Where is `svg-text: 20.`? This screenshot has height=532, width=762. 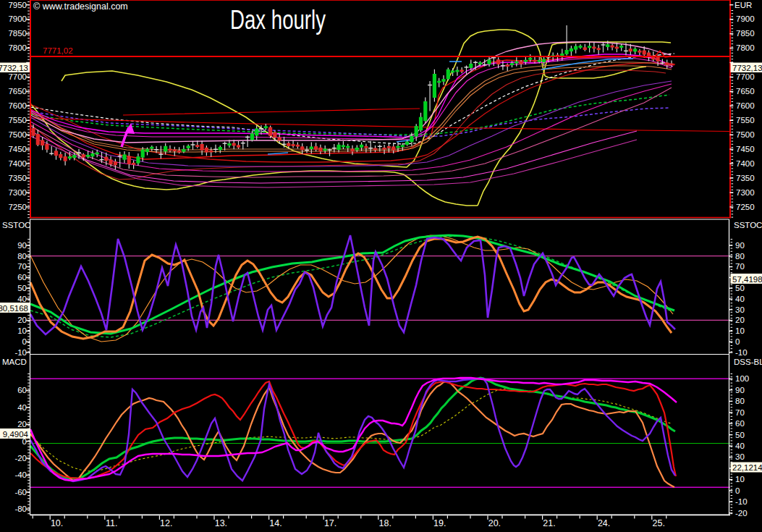
svg-text: 20. is located at coordinates (495, 523).